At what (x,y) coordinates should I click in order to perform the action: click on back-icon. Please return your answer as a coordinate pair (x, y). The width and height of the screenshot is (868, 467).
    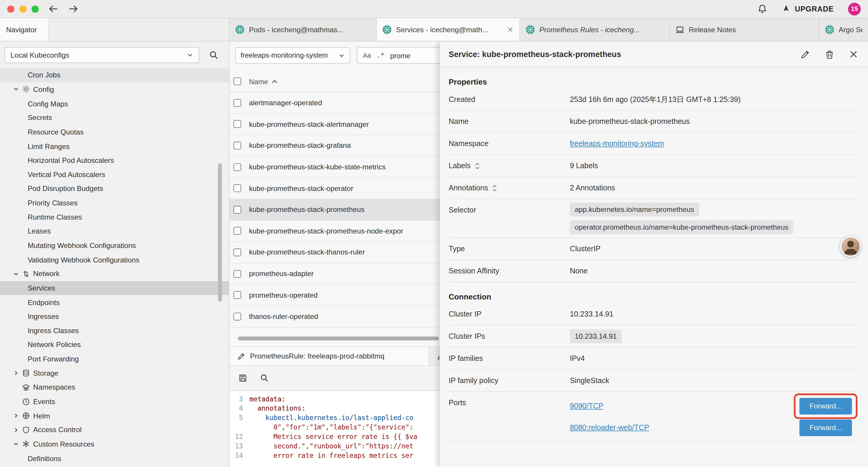
    Looking at the image, I should click on (53, 9).